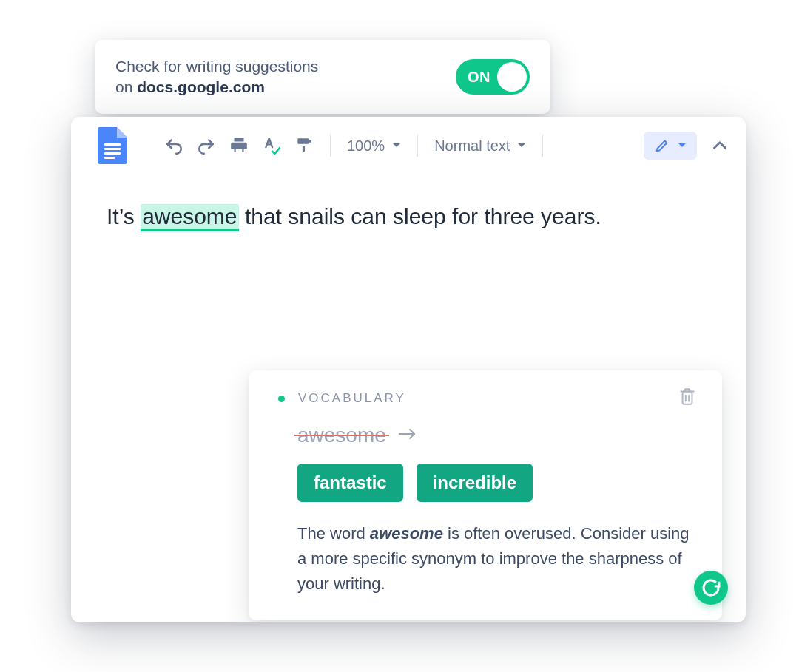  Describe the element at coordinates (475, 483) in the screenshot. I see `replacement-button-2: incredible` at that location.